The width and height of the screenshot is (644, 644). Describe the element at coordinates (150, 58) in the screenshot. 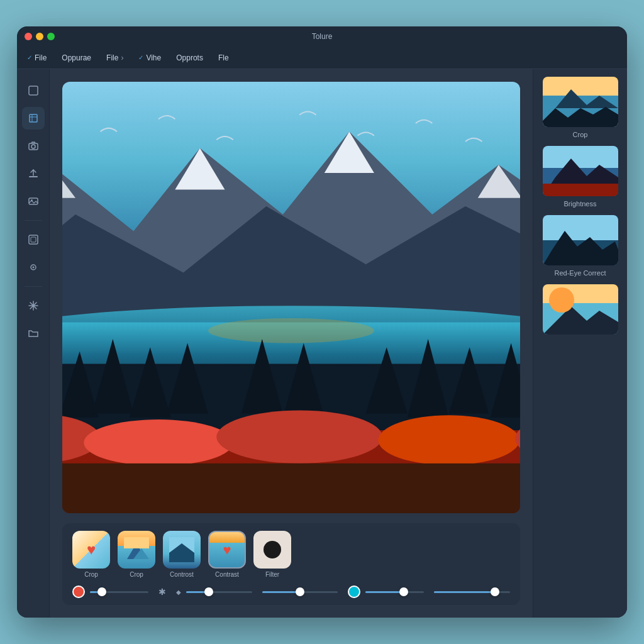

I see `menu-item-vihe: ✓ Vihe` at that location.